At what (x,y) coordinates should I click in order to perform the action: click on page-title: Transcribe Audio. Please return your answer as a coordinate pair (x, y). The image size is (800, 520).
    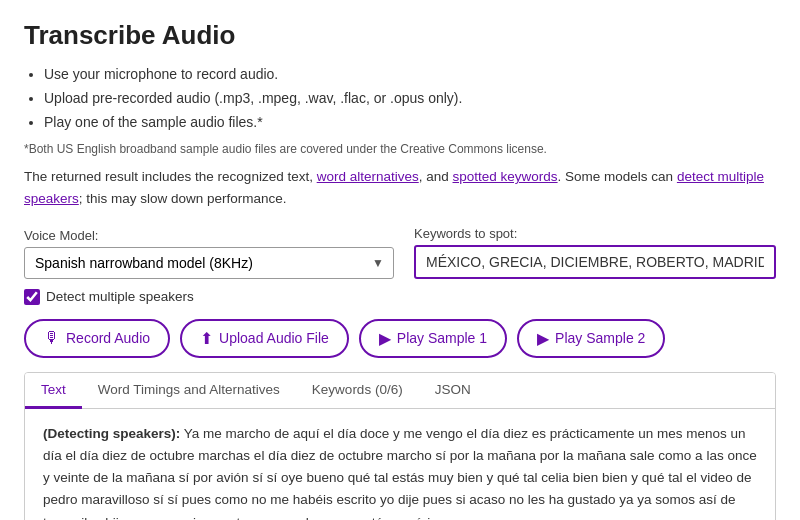
    Looking at the image, I should click on (400, 36).